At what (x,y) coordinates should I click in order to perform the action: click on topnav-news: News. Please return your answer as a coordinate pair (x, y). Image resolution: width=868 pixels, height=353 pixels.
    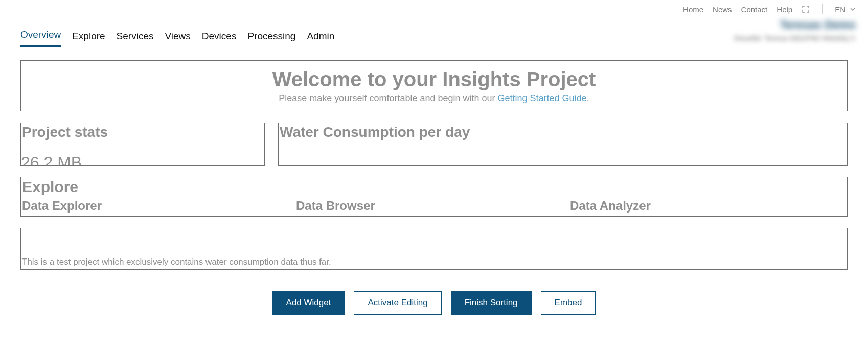
    Looking at the image, I should click on (722, 9).